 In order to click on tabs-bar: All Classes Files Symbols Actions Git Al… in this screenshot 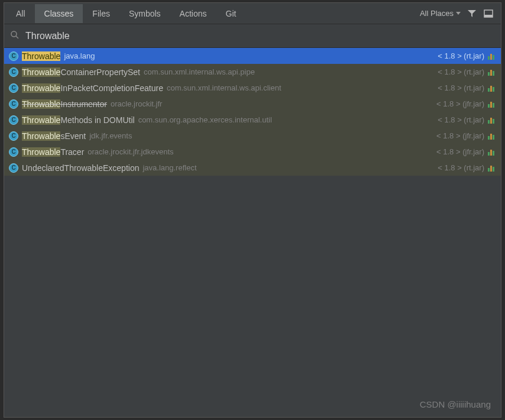, I will do `click(252, 14)`.